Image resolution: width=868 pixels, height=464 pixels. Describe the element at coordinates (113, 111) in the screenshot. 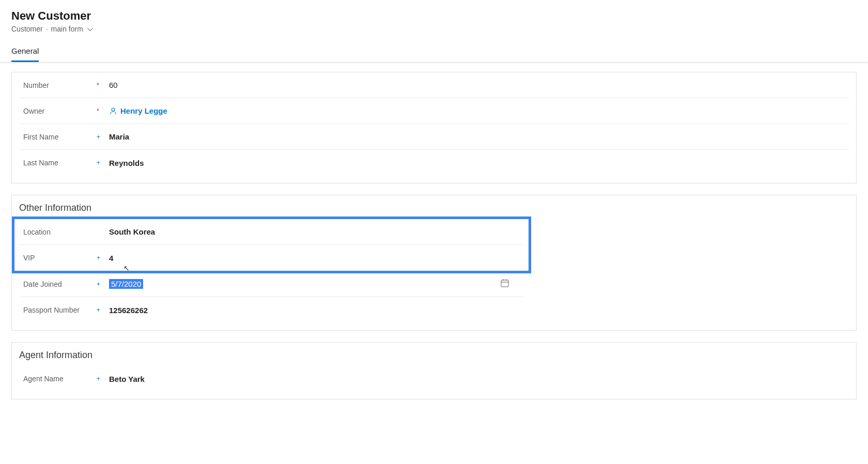

I see `person-icon` at that location.